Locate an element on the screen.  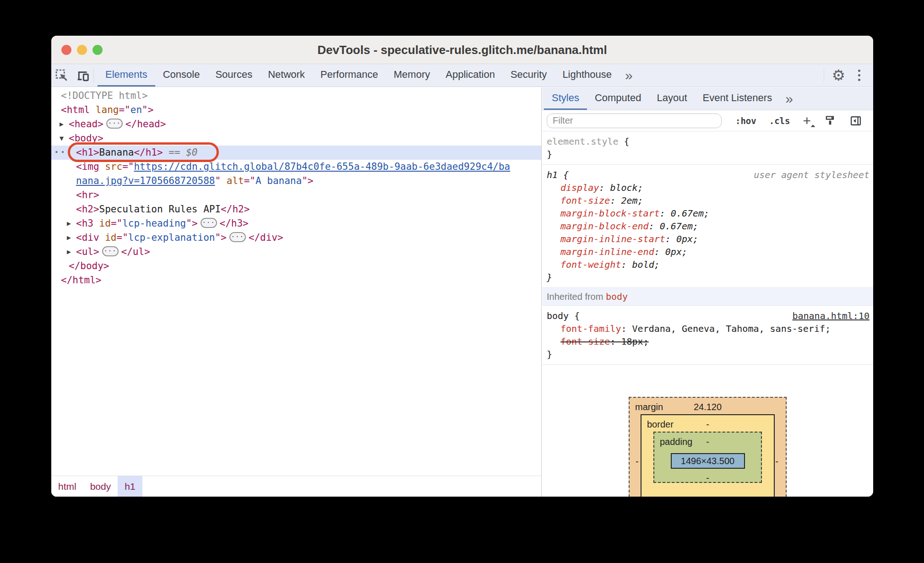
padding-bottom-value: - is located at coordinates (708, 478).